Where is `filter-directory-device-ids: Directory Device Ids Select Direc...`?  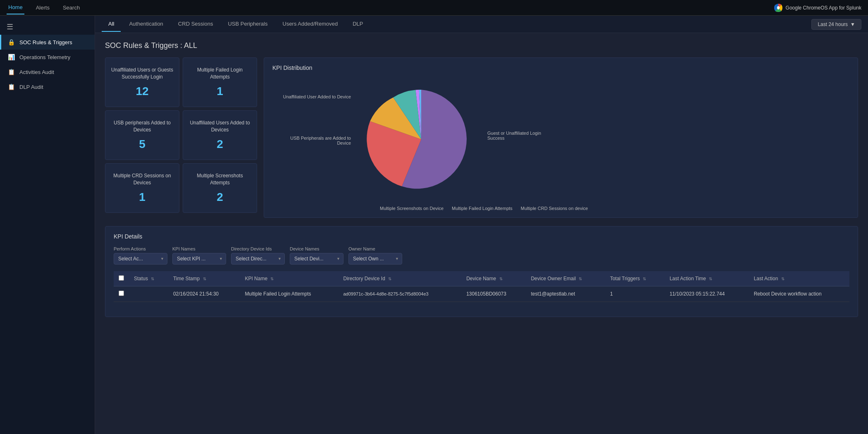 filter-directory-device-ids: Directory Device Ids Select Direc... is located at coordinates (258, 255).